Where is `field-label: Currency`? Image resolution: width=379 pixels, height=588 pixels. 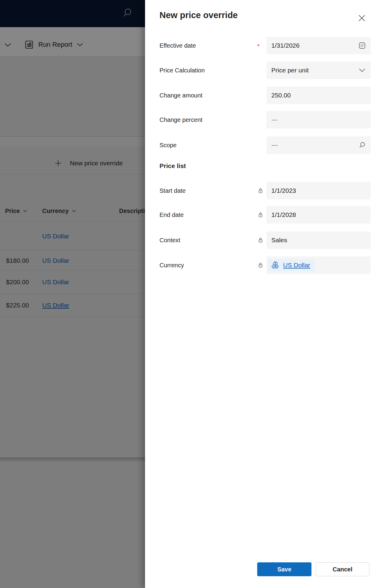
field-label: Currency is located at coordinates (208, 265).